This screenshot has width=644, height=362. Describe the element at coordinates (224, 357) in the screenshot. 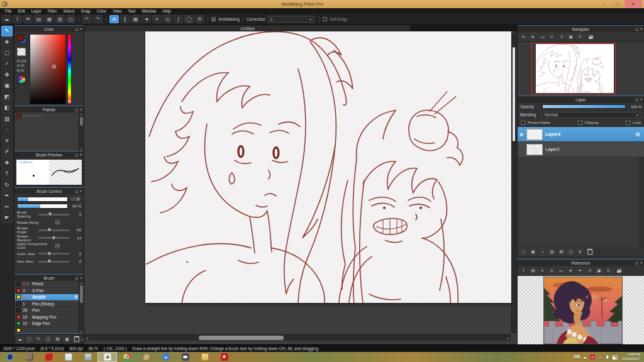

I see `taskbar-app-button: ★` at that location.